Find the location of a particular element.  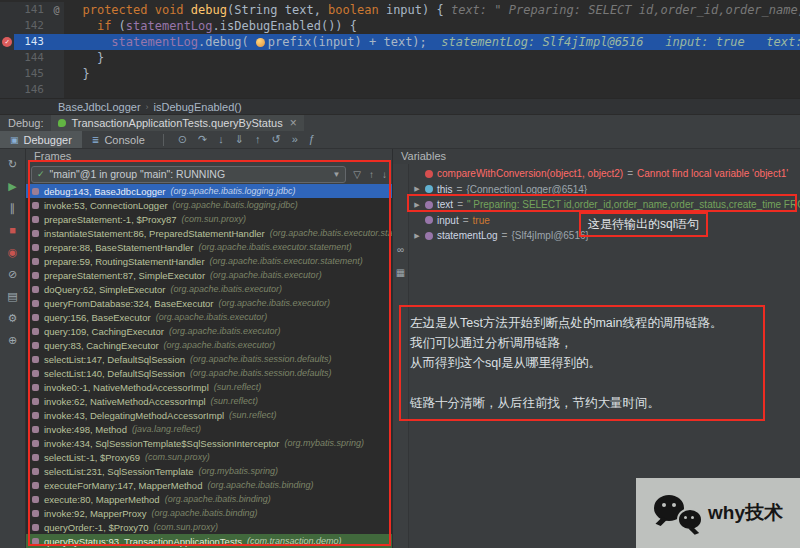

stack-frame-row: doQuery:62, SimpleExecutor(org.apache.ib… is located at coordinates (209, 289).